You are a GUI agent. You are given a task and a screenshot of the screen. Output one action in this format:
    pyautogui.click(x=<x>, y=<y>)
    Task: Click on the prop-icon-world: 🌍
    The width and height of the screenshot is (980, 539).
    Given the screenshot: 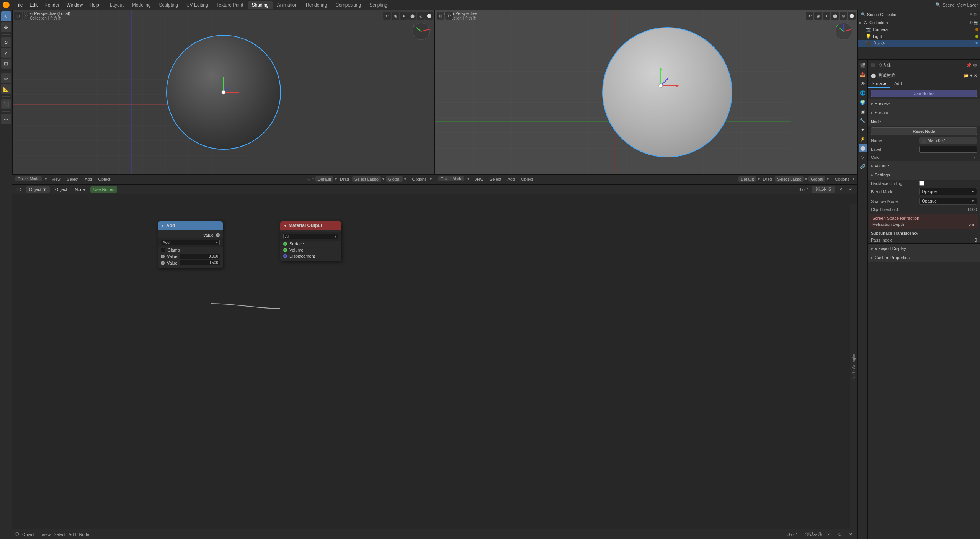 What is the action you would take?
    pyautogui.click(x=863, y=102)
    